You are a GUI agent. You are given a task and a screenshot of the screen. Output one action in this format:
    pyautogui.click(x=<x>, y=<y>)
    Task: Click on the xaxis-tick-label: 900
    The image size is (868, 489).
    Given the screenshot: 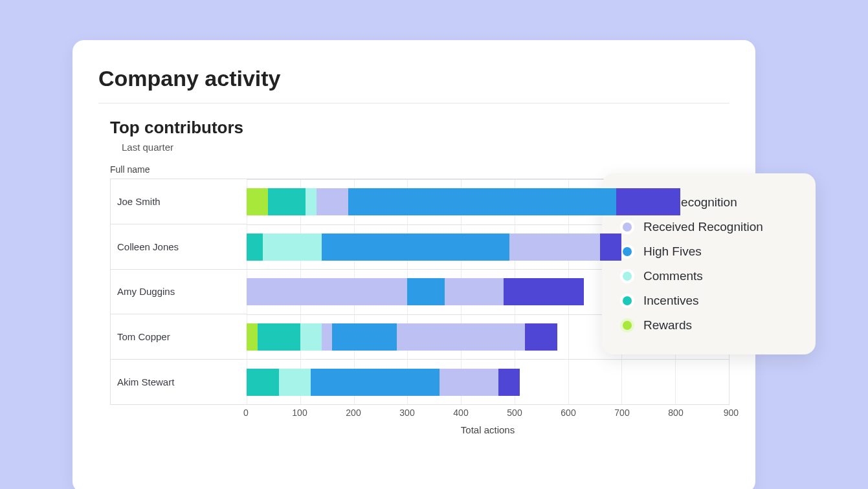 What is the action you would take?
    pyautogui.click(x=731, y=413)
    